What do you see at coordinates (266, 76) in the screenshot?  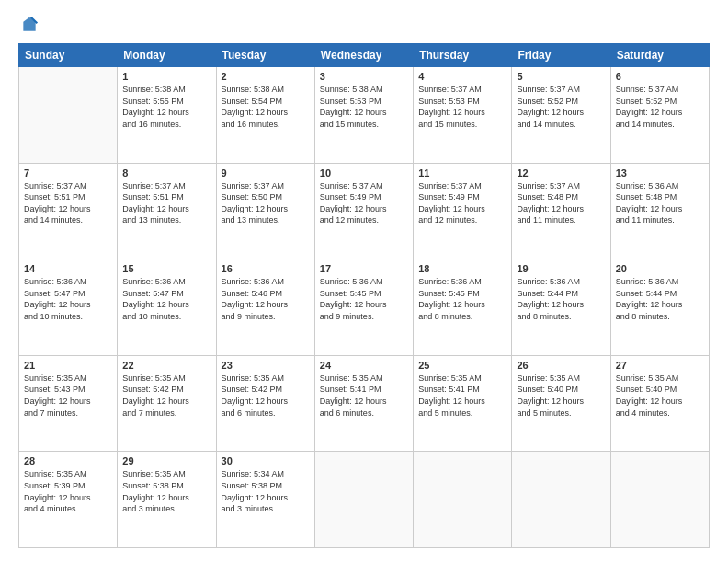 I see `day-number-2: 2` at bounding box center [266, 76].